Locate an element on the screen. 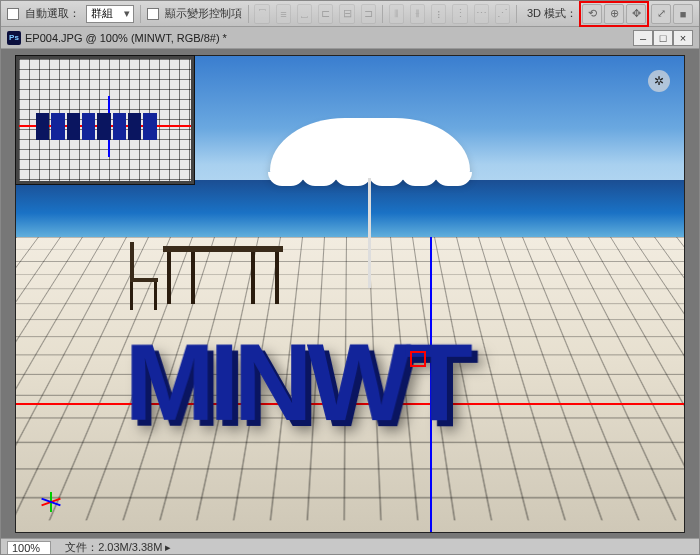 The image size is (700, 555). align-bottom-icon: ⎵ is located at coordinates (304, 14).